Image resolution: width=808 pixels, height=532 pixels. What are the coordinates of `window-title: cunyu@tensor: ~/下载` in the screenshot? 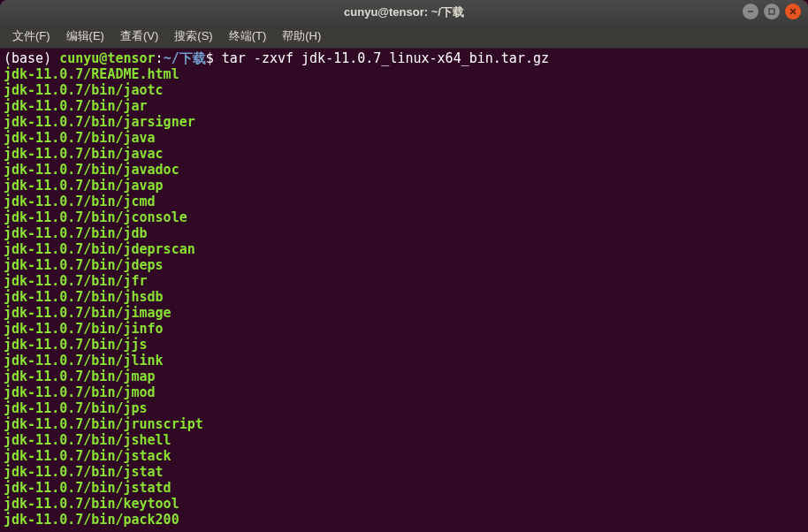 It's located at (404, 12).